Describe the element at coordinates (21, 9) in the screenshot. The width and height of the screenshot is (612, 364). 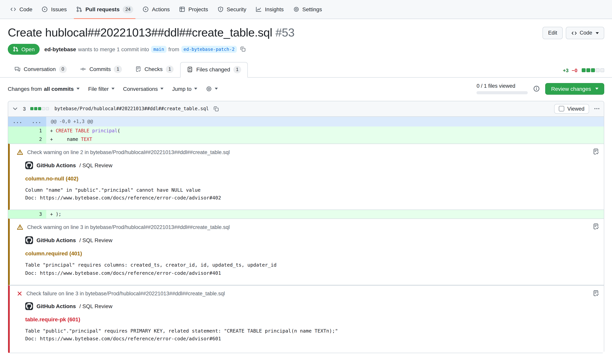
I see `nav-item-code: Code` at that location.